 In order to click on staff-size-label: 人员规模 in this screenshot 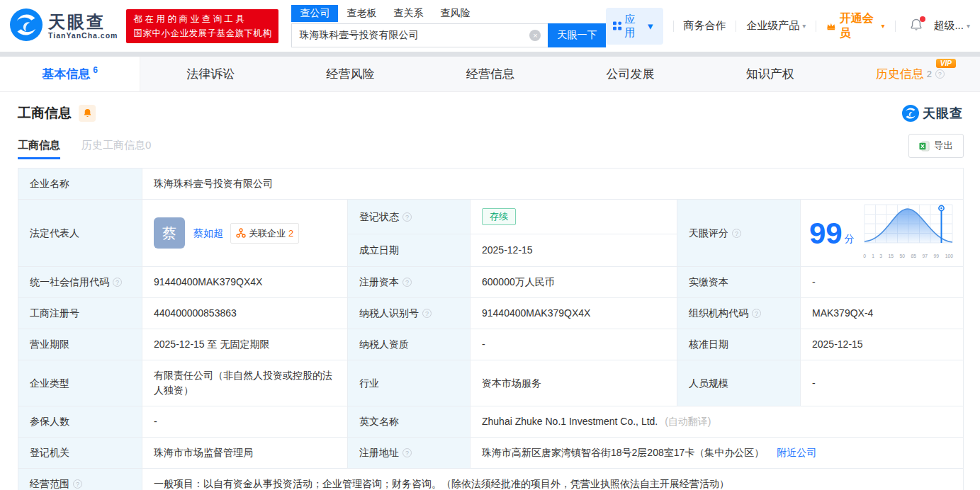, I will do `click(739, 384)`.